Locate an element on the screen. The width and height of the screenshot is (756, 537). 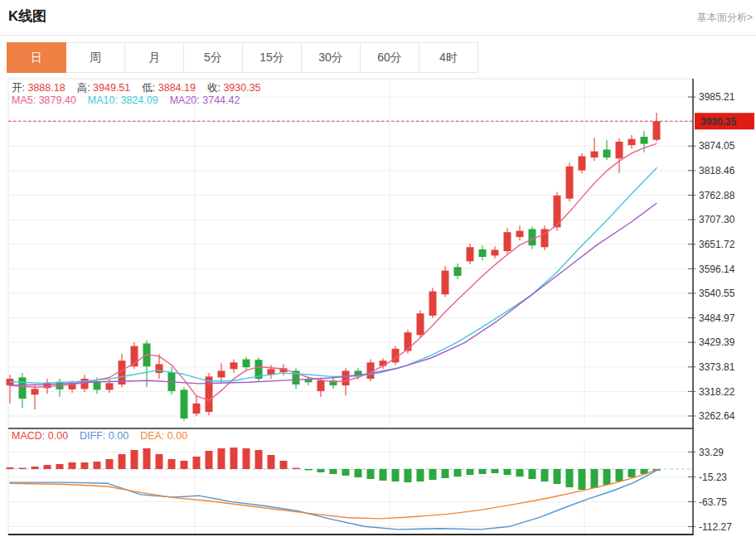
price-axis-label: 3874.05 is located at coordinates (717, 146).